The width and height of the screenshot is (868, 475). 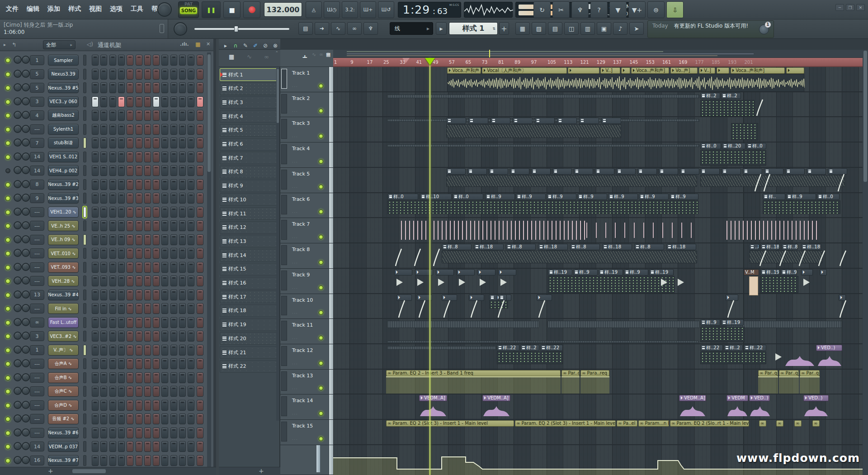 What do you see at coordinates (37, 74) in the screenshot?
I see `mixer-track-number: 5` at bounding box center [37, 74].